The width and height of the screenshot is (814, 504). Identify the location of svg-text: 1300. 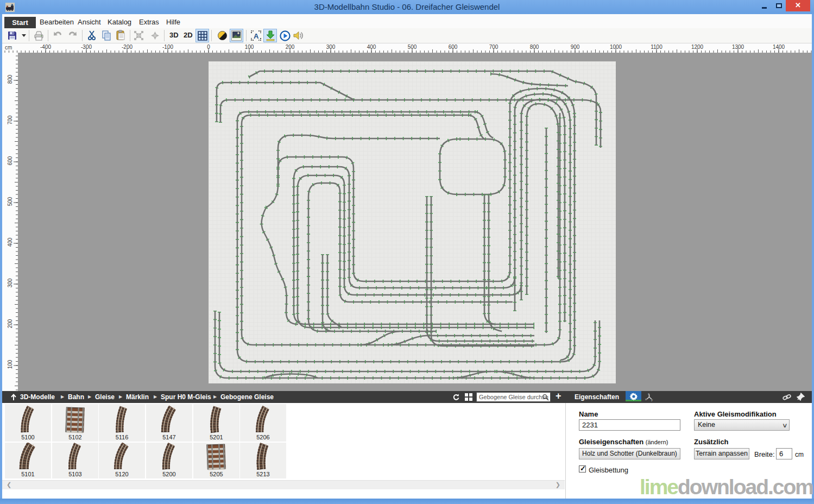
(739, 47).